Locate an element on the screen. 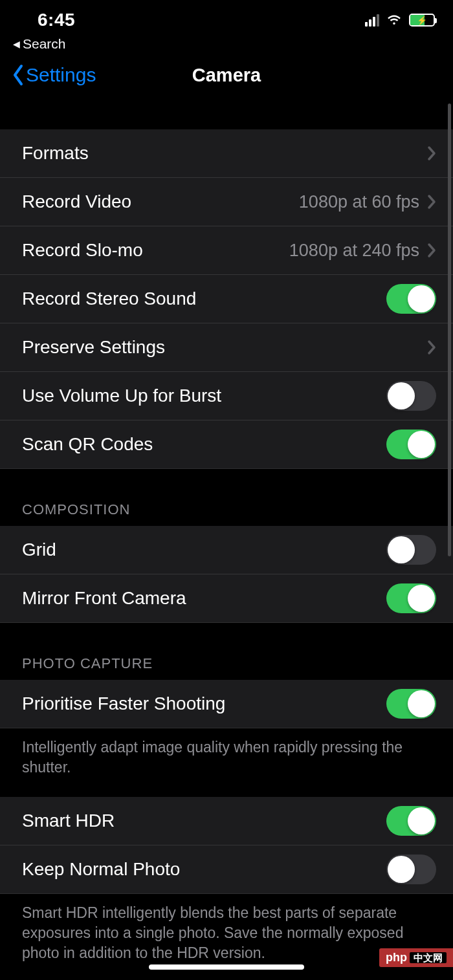 The image size is (453, 980). toggle-grid is located at coordinates (412, 550).